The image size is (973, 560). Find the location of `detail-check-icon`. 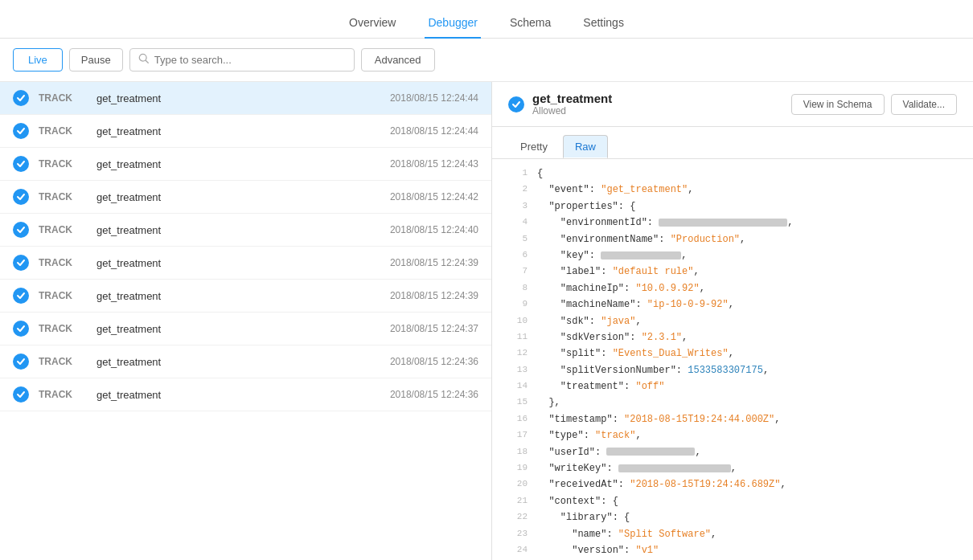

detail-check-icon is located at coordinates (516, 104).